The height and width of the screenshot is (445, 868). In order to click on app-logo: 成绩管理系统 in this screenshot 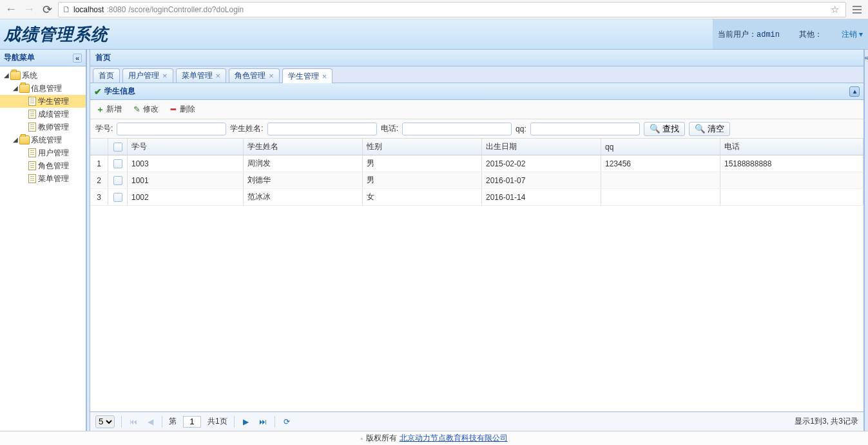, I will do `click(54, 35)`.